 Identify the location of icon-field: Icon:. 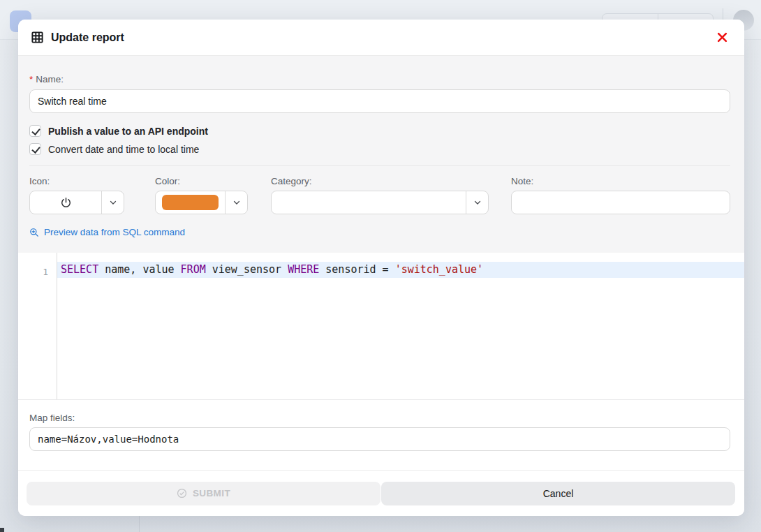
(77, 195).